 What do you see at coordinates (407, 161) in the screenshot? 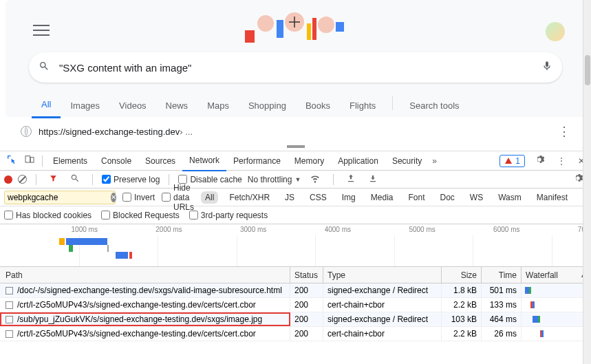
I see `devtools-tab-security: Security` at bounding box center [407, 161].